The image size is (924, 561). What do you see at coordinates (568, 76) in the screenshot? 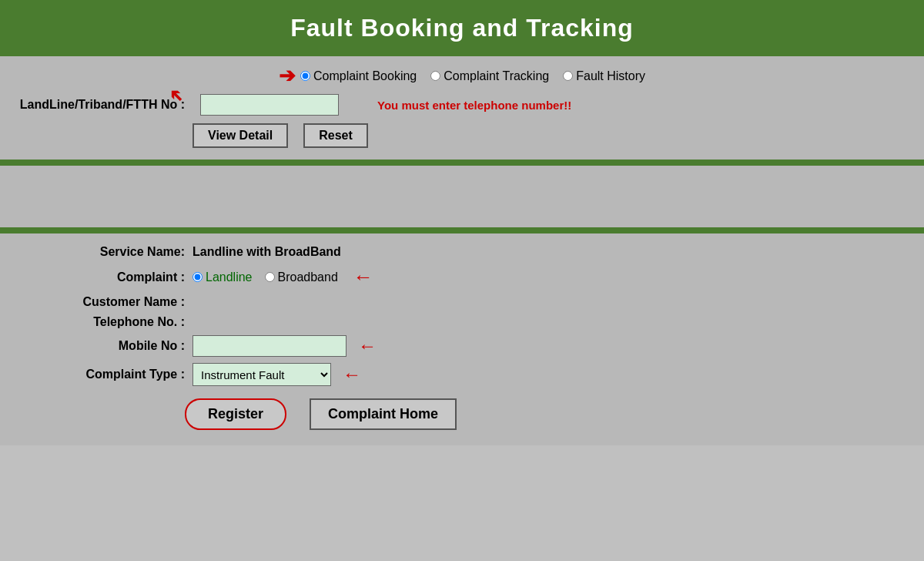
I see `radio-history-input` at bounding box center [568, 76].